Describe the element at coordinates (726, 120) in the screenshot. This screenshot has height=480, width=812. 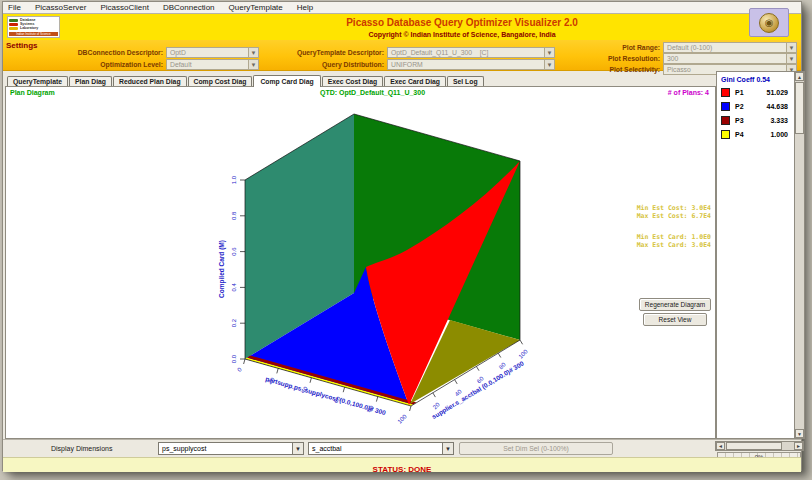
I see `p3-color-swatch` at that location.